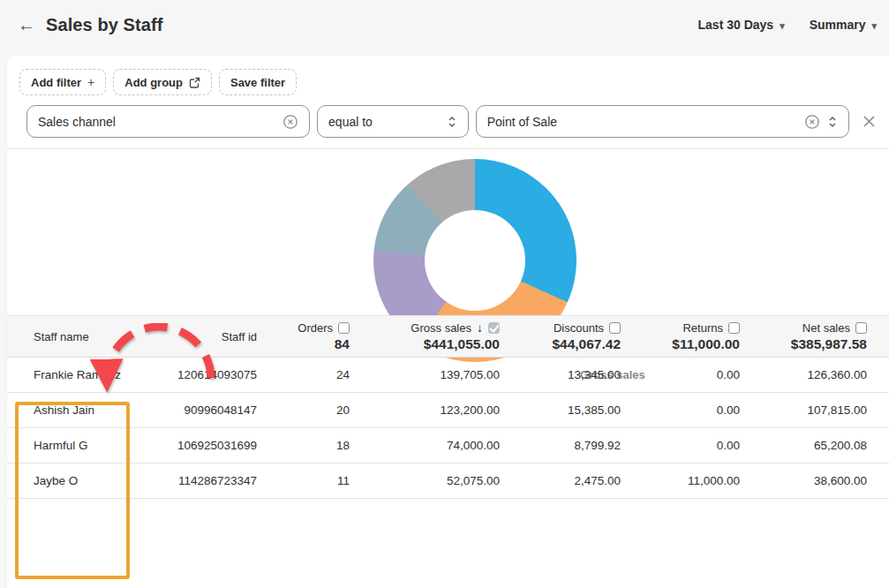 The image size is (889, 588). I want to click on view-mode-dropdown: Summary ▾, so click(843, 25).